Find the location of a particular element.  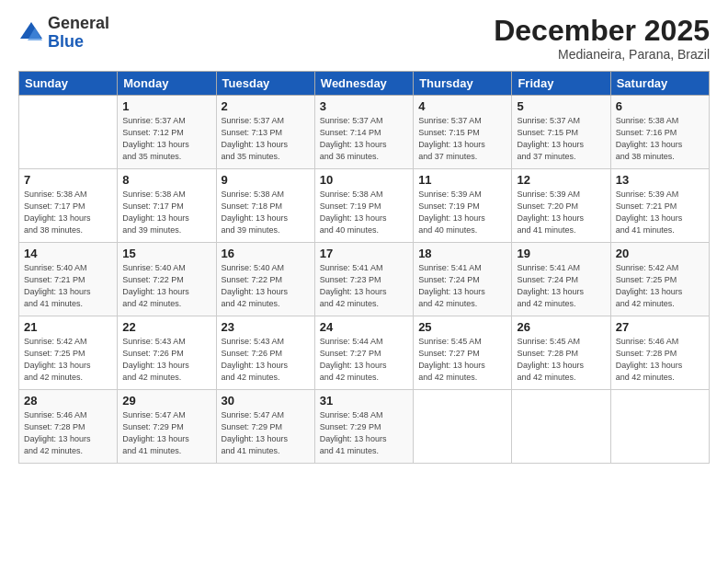

week-row-0: 1Sunrise: 5:37 AM Sunset: 7:12 PM Daylig… is located at coordinates (364, 132).